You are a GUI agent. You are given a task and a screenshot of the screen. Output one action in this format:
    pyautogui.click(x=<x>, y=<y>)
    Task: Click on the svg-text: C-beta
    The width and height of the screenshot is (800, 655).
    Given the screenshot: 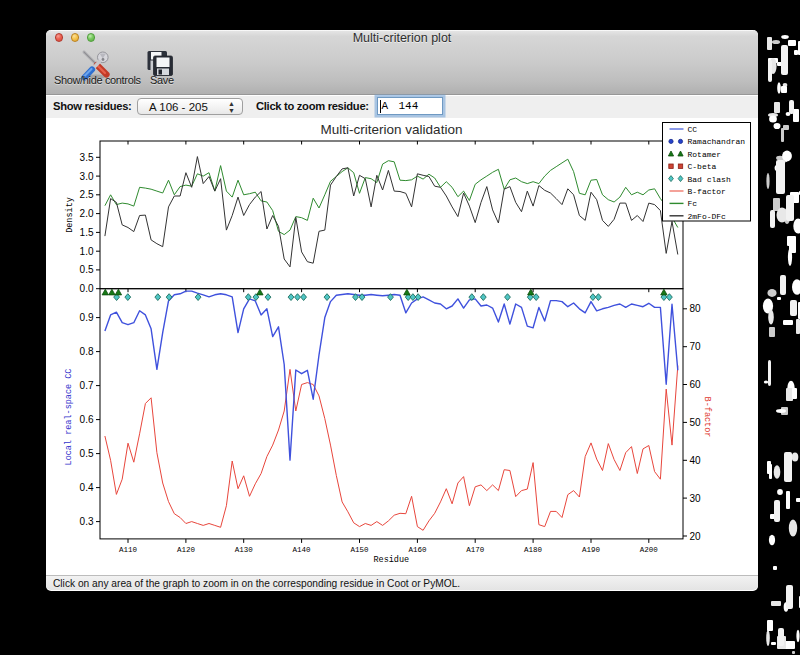 What is the action you would take?
    pyautogui.click(x=702, y=166)
    